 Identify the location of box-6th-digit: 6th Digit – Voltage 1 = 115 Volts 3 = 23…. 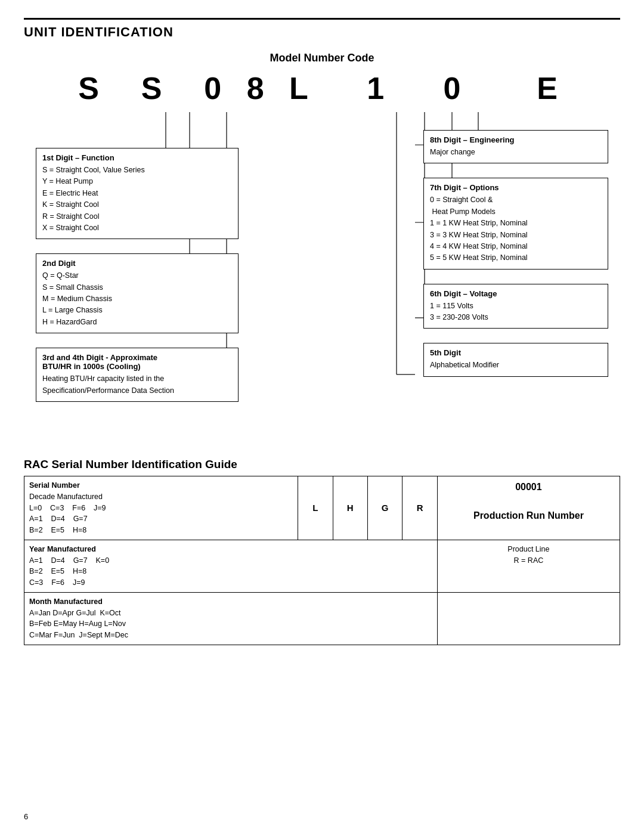
(516, 306).